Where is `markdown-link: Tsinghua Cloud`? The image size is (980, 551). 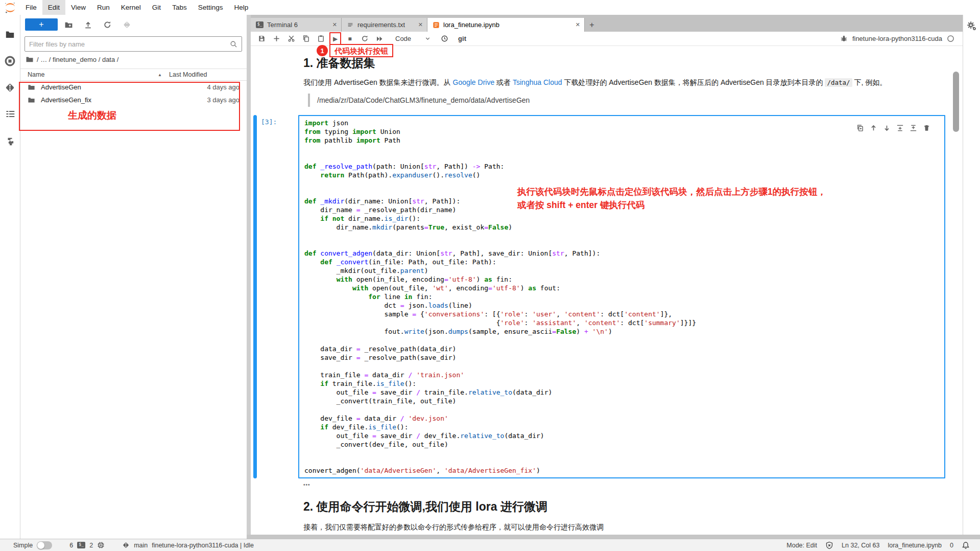 markdown-link: Tsinghua Cloud is located at coordinates (537, 82).